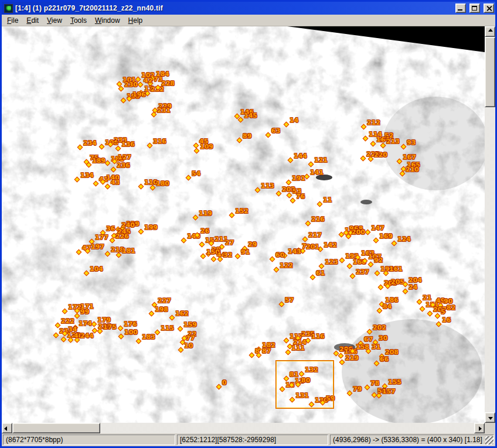 The height and width of the screenshot is (448, 497). What do you see at coordinates (479, 428) in the screenshot?
I see `scroll-right-button` at bounding box center [479, 428].